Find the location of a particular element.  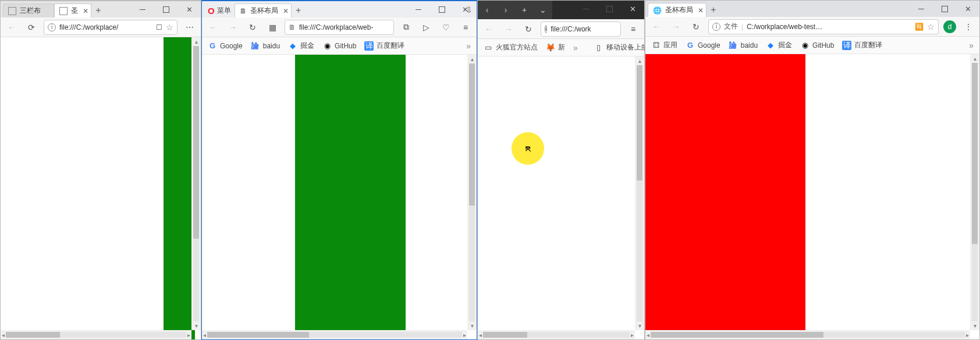

translate-icon: 🈶 is located at coordinates (919, 27).